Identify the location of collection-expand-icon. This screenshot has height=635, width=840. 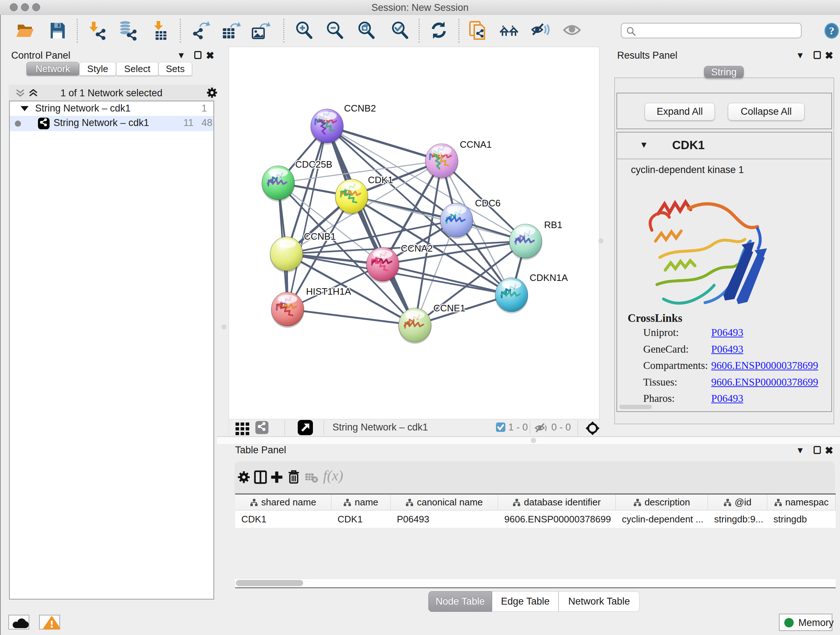
(24, 109).